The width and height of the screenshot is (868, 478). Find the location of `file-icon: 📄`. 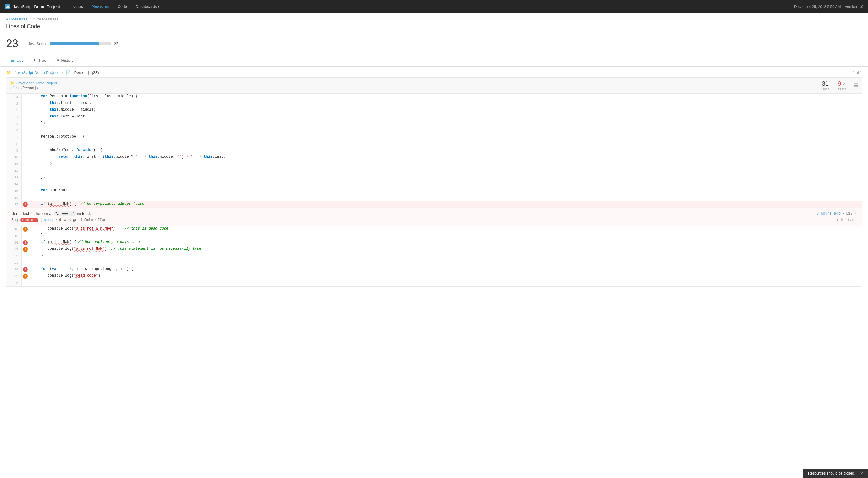

file-icon: 📄 is located at coordinates (68, 73).